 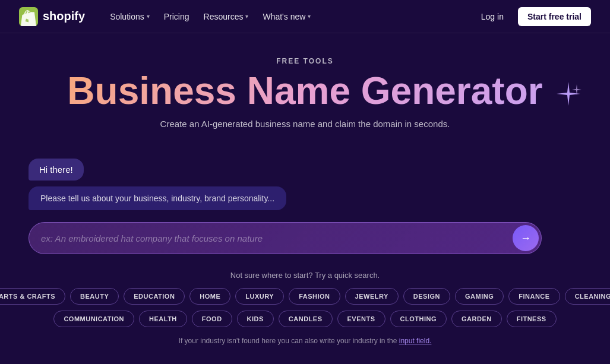 What do you see at coordinates (285, 184) in the screenshot?
I see `chat-container: Hi there! Please tell us about your busi…` at bounding box center [285, 184].